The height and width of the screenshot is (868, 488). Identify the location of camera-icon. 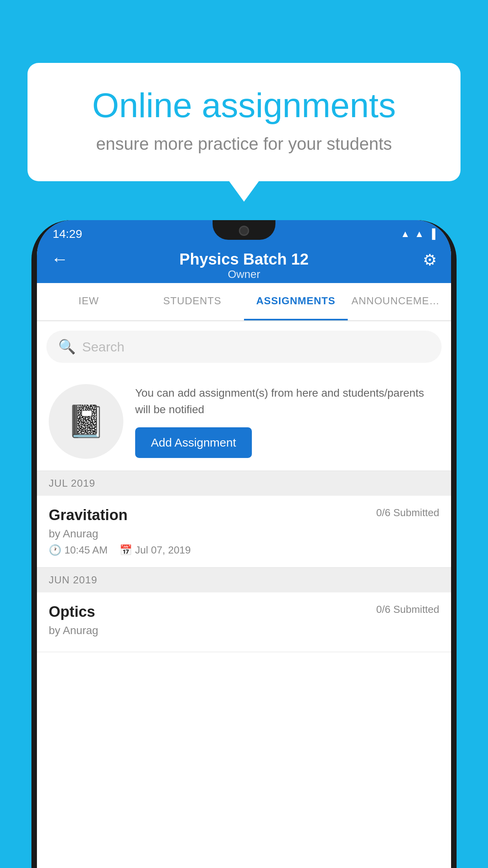
(244, 231).